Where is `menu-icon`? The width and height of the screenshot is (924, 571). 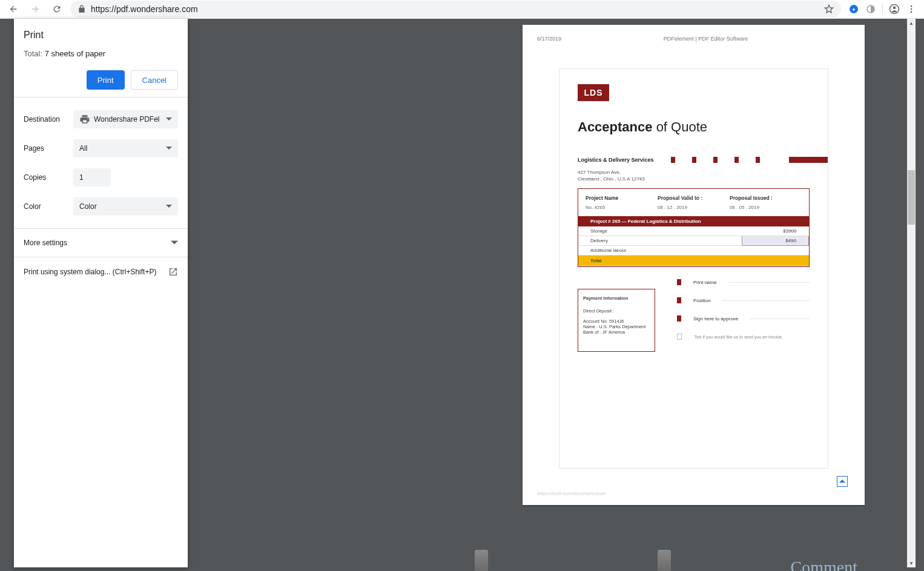 menu-icon is located at coordinates (911, 9).